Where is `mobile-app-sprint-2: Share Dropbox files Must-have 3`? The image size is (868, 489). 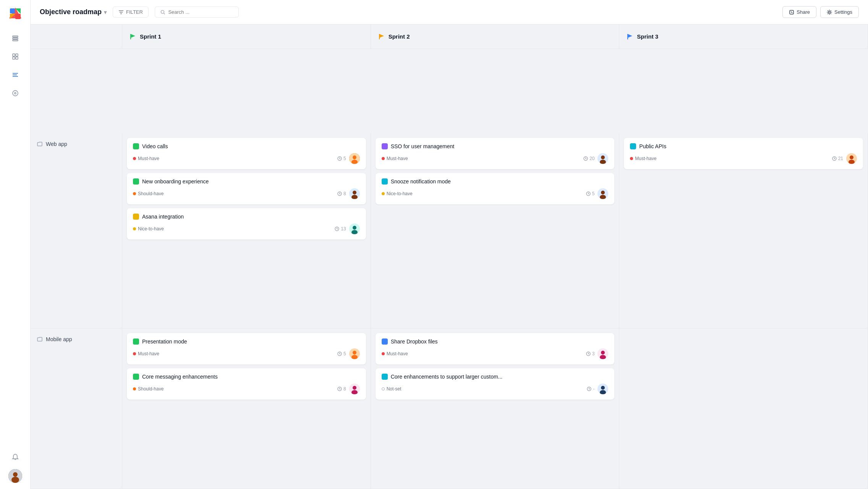 mobile-app-sprint-2: Share Dropbox files Must-have 3 is located at coordinates (495, 409).